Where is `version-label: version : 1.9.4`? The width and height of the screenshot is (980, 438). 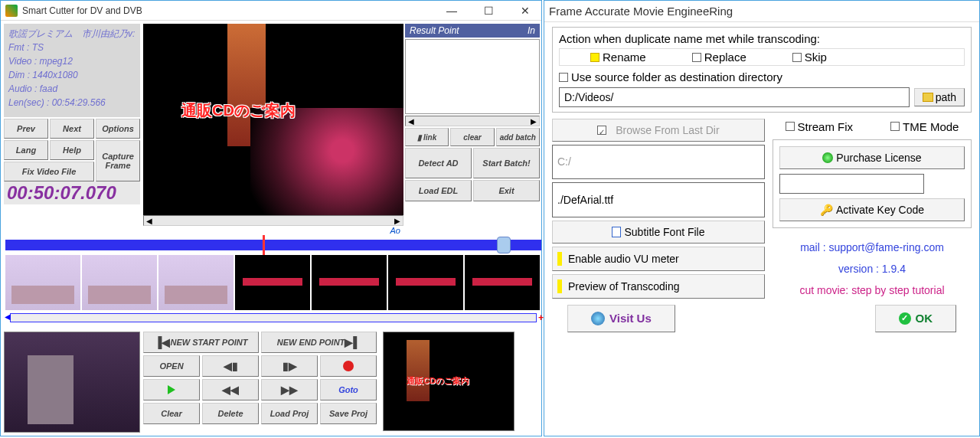 version-label: version : 1.9.4 is located at coordinates (872, 269).